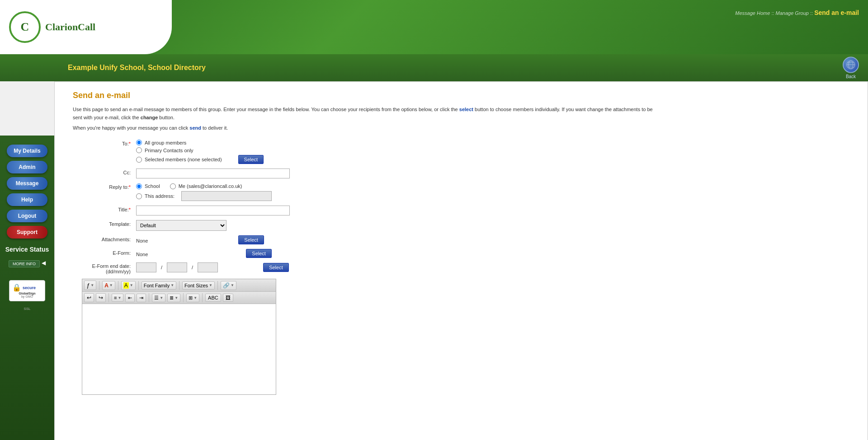 The height and width of the screenshot is (440, 868). What do you see at coordinates (27, 232) in the screenshot?
I see `sidebar-item-support: Support` at bounding box center [27, 232].